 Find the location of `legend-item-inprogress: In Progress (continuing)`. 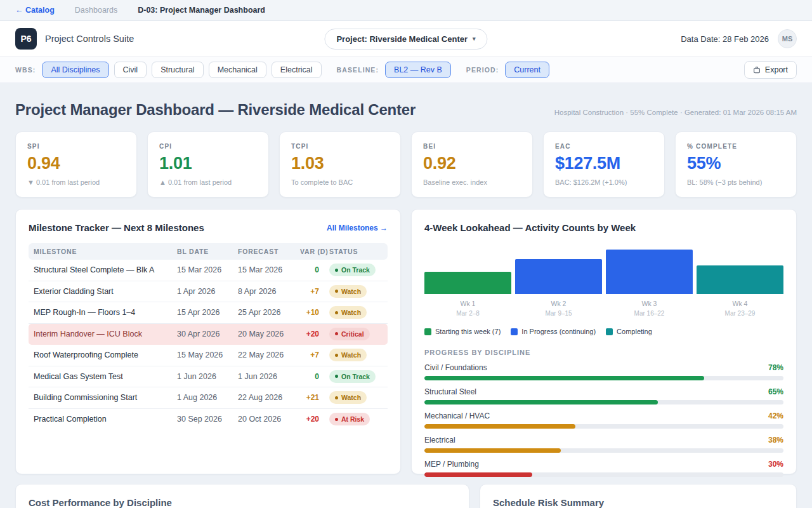

legend-item-inprogress: In Progress (continuing) is located at coordinates (553, 331).